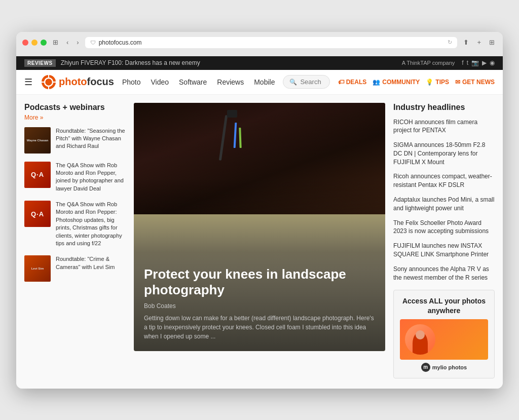 The width and height of the screenshot is (519, 420). Describe the element at coordinates (430, 82) in the screenshot. I see `tips-icon: 💡` at that location.